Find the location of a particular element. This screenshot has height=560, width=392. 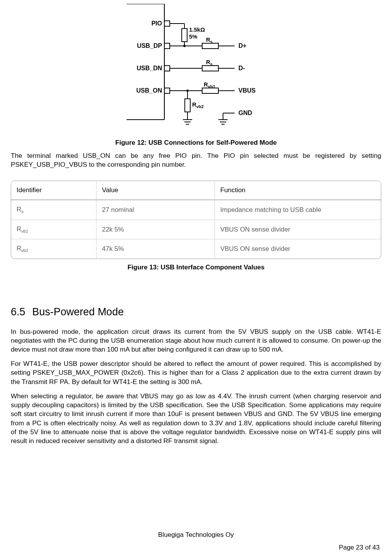

table-row: Rvb2 47k 5% VBUS ON sense divider is located at coordinates (196, 249).